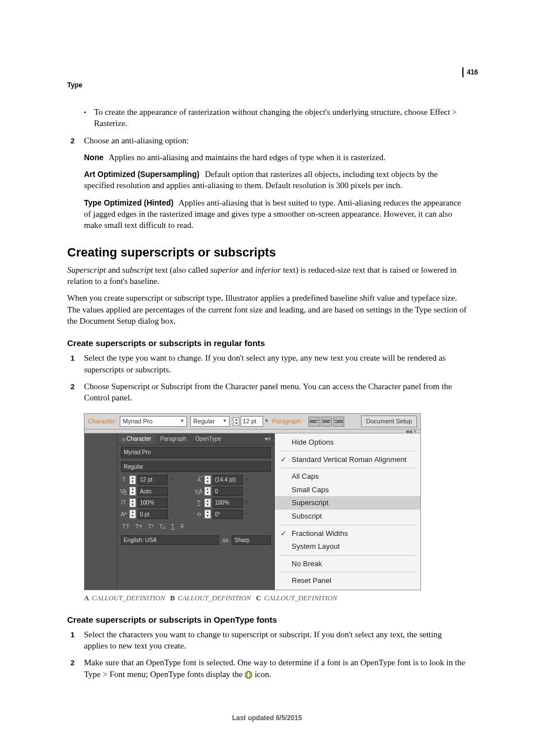  I want to click on intro-bullet: • To create the appearance of rasterizat…, so click(275, 118).